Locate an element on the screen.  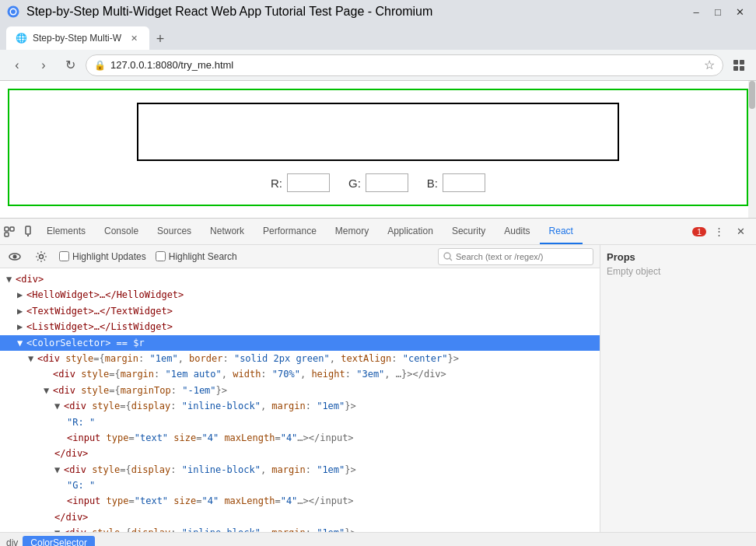
address-bar: ‹ › ↻ 🔒 127.0.0.1:8080/try_me.html ☆ is located at coordinates (378, 65).